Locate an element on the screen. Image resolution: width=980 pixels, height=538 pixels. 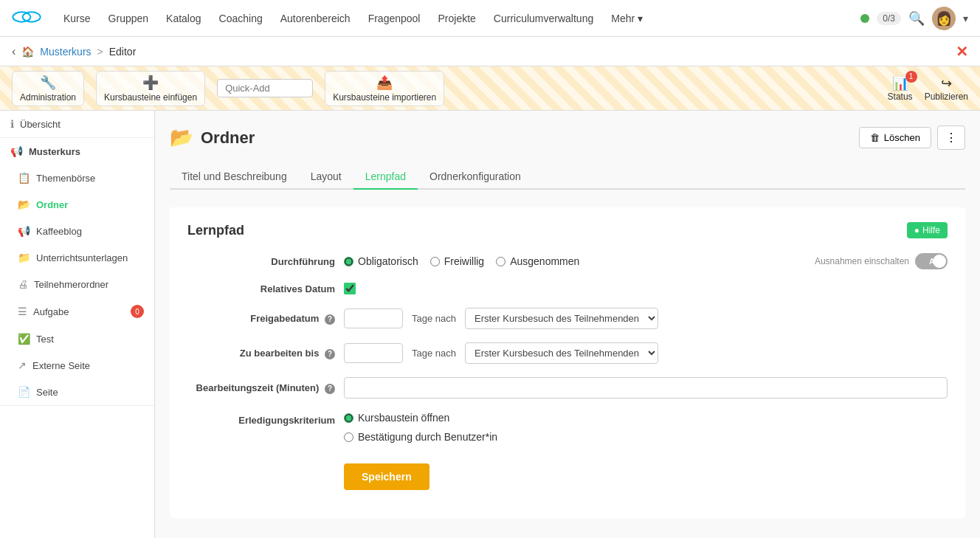
help-button: ● Hilfe is located at coordinates (927, 230).